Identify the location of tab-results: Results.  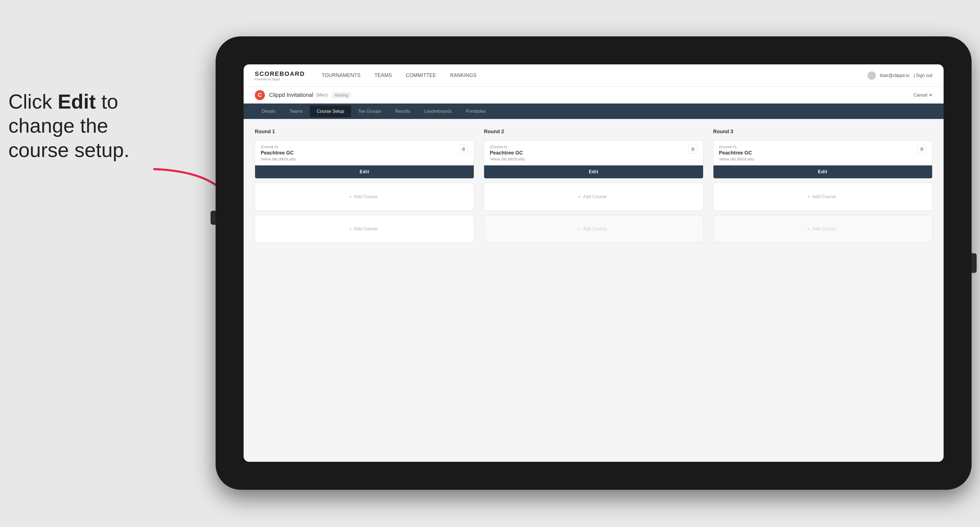
(403, 111).